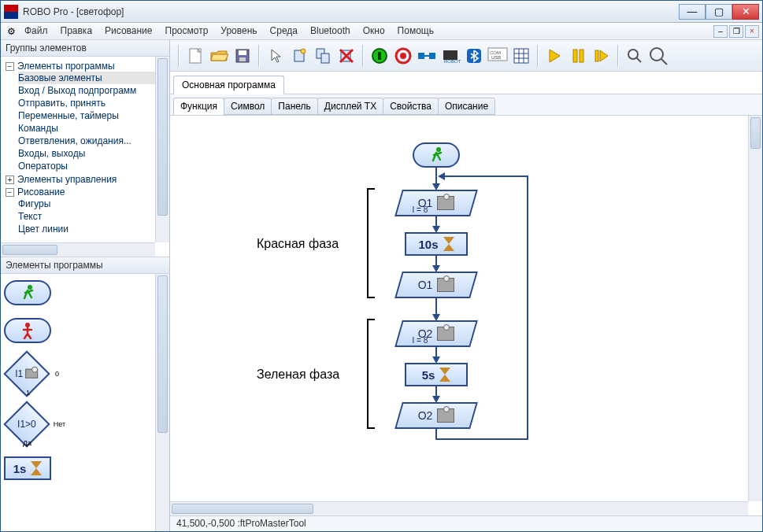 Image resolution: width=763 pixels, height=532 pixels. Describe the element at coordinates (436, 375) in the screenshot. I see `flow-delay-5s: 5s` at that location.